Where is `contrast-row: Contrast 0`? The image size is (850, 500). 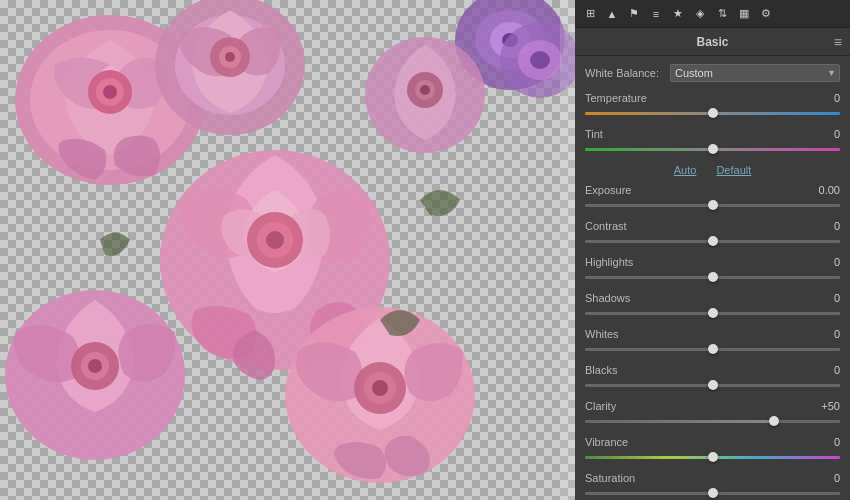
contrast-row: Contrast 0 is located at coordinates (712, 234).